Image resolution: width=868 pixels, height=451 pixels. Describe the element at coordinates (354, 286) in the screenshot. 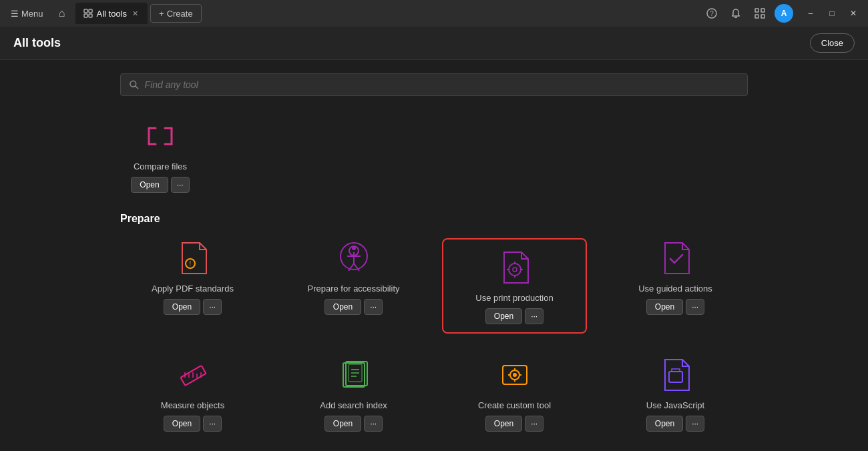

I see `tool-card-accessibility: Prepare for accessibility Open ···` at that location.